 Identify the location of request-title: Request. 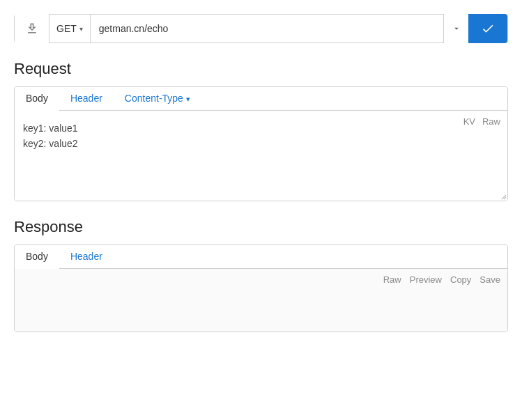
(261, 69).